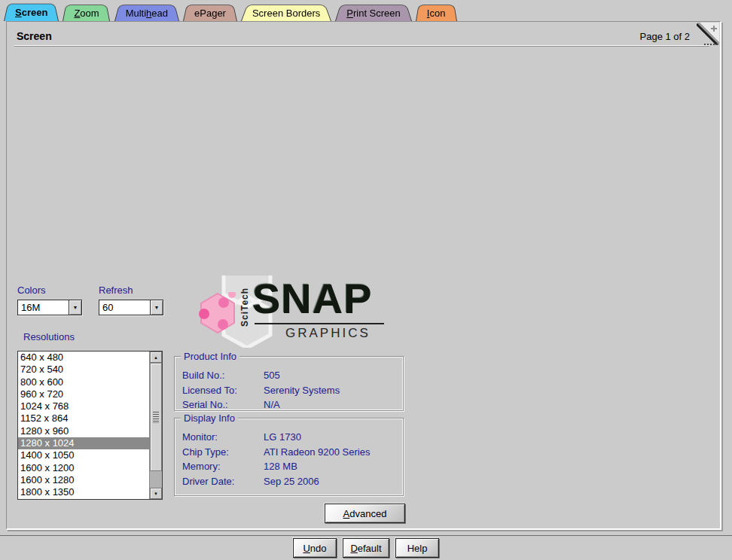 The width and height of the screenshot is (732, 560). I want to click on resolutions-listbox: 640 x 480 720 x 540 800 x 600 960 x 720 …, so click(90, 425).